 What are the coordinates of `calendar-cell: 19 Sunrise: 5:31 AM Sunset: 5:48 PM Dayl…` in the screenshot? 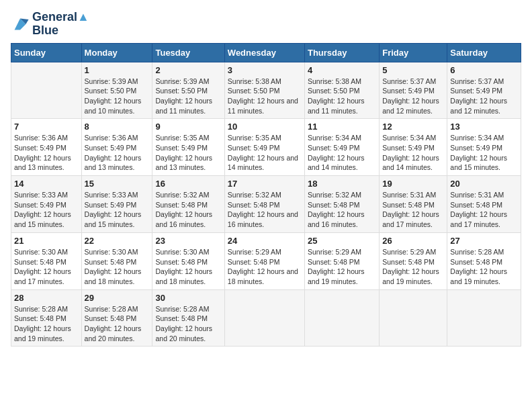 It's located at (414, 204).